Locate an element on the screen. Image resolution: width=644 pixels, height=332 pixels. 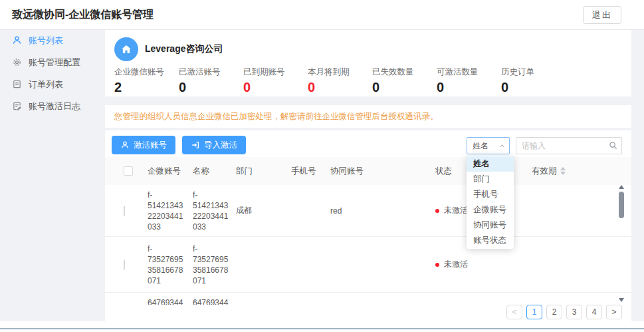
col-name: 名称 is located at coordinates (214, 172).